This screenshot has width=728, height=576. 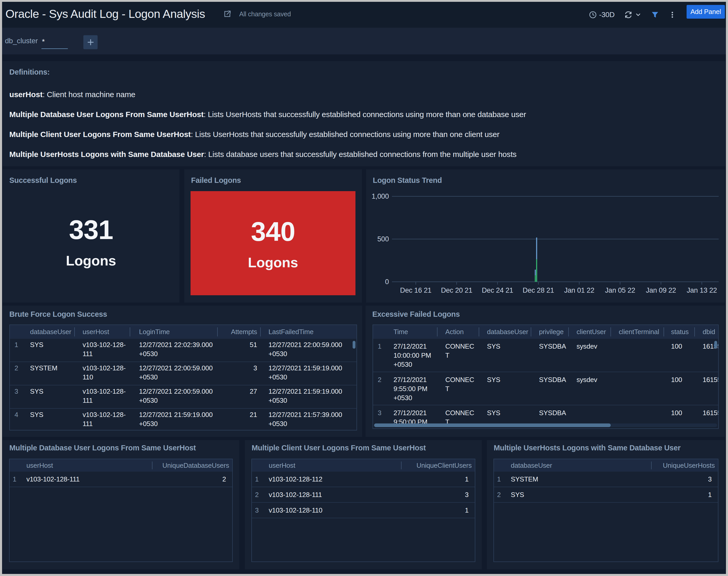 I want to click on save-status: All changes saved, so click(x=265, y=14).